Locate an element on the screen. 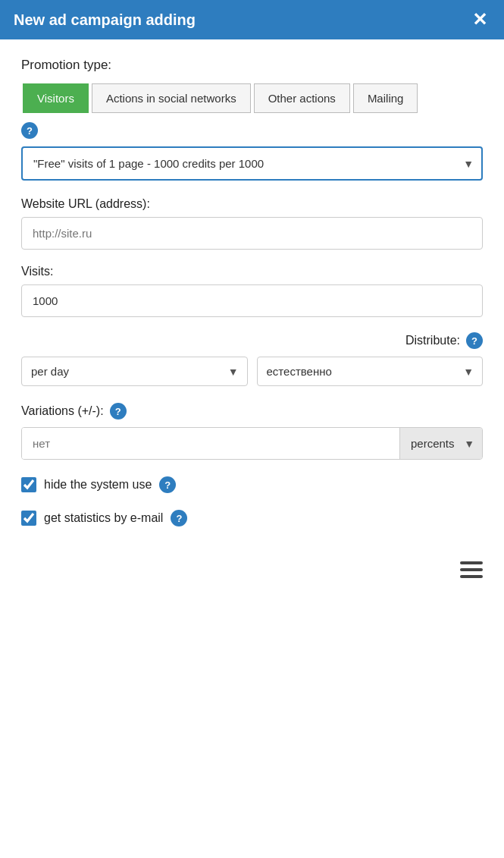 This screenshot has height=858, width=504. hamburger-menu-icon is located at coordinates (471, 570).